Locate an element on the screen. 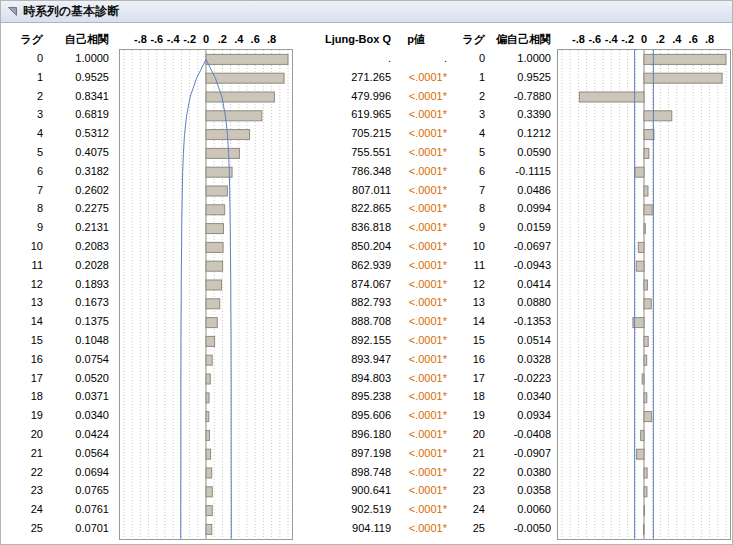  lag-cell: 3 is located at coordinates (468, 114).